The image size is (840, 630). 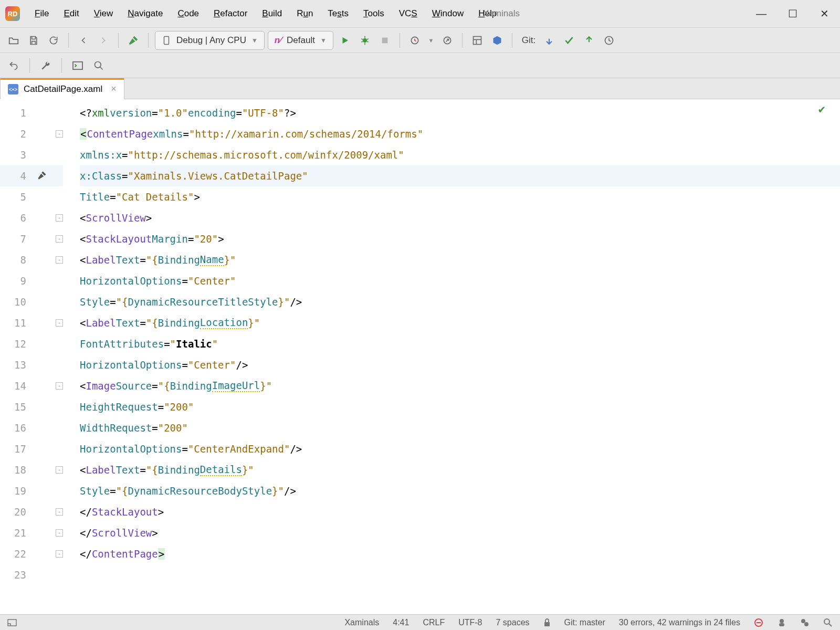 What do you see at coordinates (420, 622) in the screenshot?
I see `status-bar: Xaminals 4:41 CRLF UTF-8 7 spaces Git: m…` at bounding box center [420, 622].